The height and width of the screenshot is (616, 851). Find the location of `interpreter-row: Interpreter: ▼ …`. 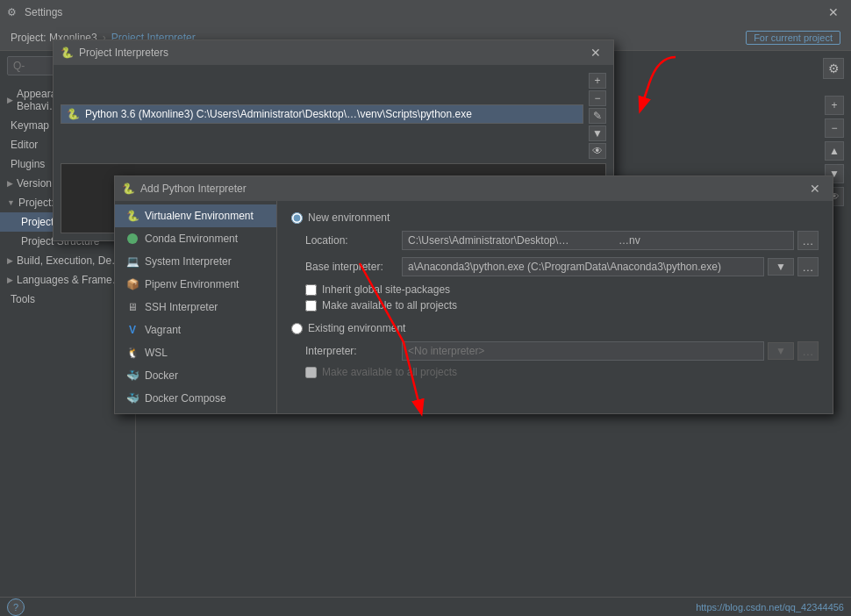

interpreter-row: Interpreter: ▼ … is located at coordinates (554, 351).